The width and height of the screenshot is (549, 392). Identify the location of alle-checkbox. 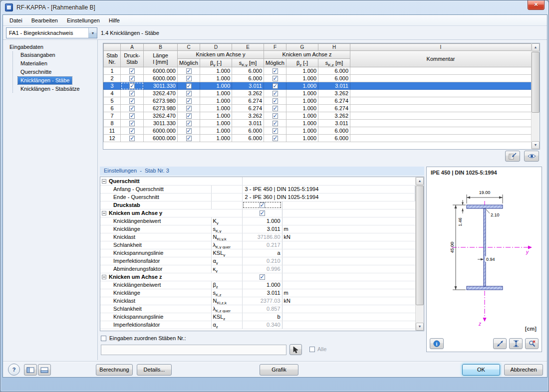
(312, 349).